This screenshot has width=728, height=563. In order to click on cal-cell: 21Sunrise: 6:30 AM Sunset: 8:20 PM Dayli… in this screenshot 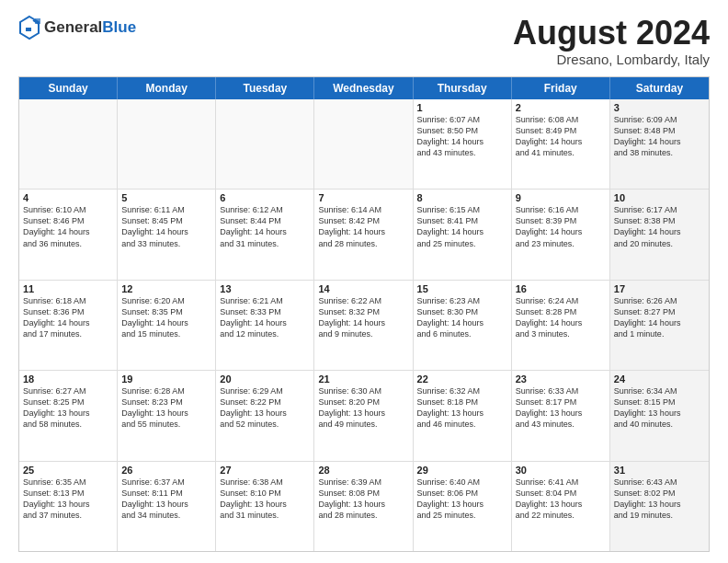, I will do `click(364, 416)`.